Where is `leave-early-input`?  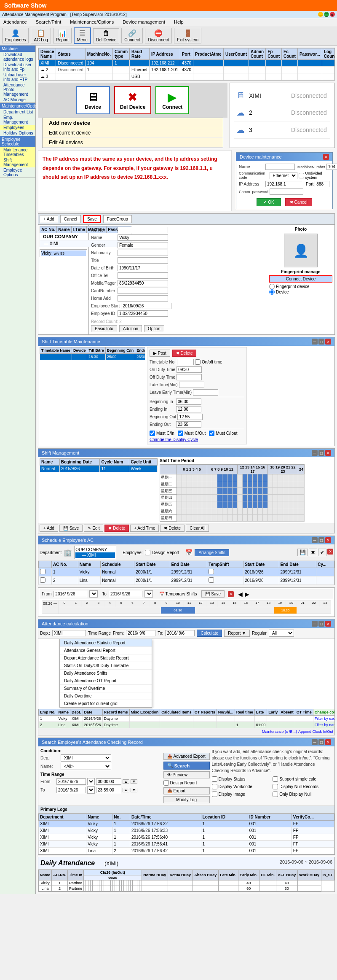
leave-early-input is located at coordinates (206, 392).